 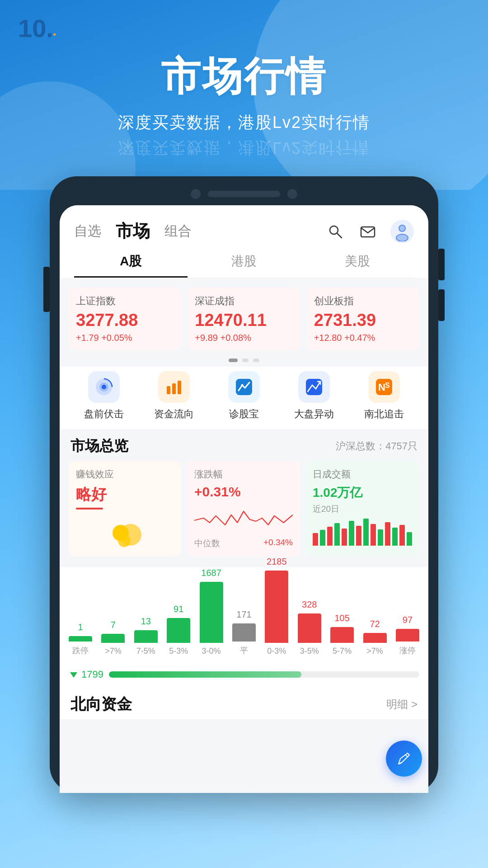 I want to click on bar-dist-label: 5-7%, so click(x=342, y=651).